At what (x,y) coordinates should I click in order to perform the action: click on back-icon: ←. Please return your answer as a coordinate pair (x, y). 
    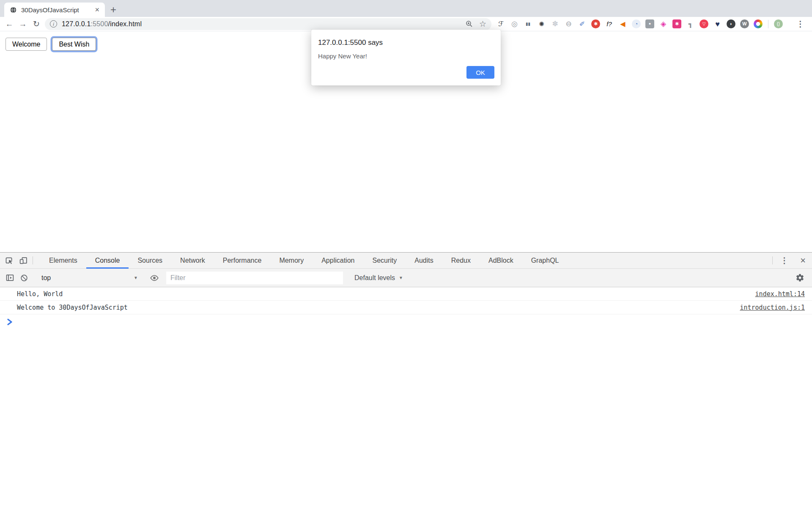
    Looking at the image, I should click on (9, 24).